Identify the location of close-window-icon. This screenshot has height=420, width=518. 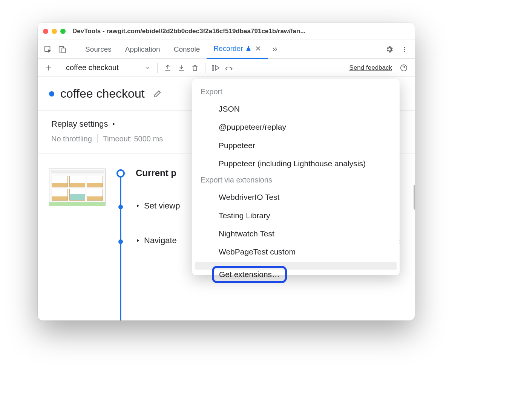
(46, 31).